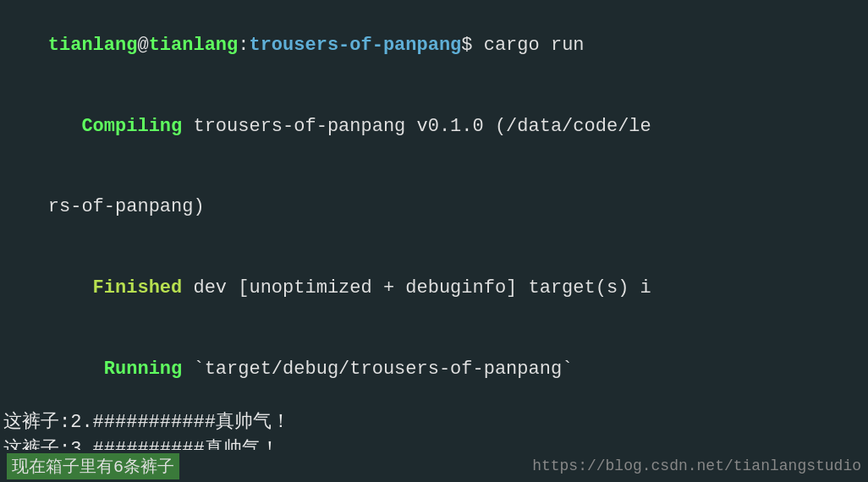 The width and height of the screenshot is (868, 482). What do you see at coordinates (434, 466) in the screenshot?
I see `status-bar: 现在箱子里有6条裤子 https://blog.csdn.net/tianlan…` at bounding box center [434, 466].